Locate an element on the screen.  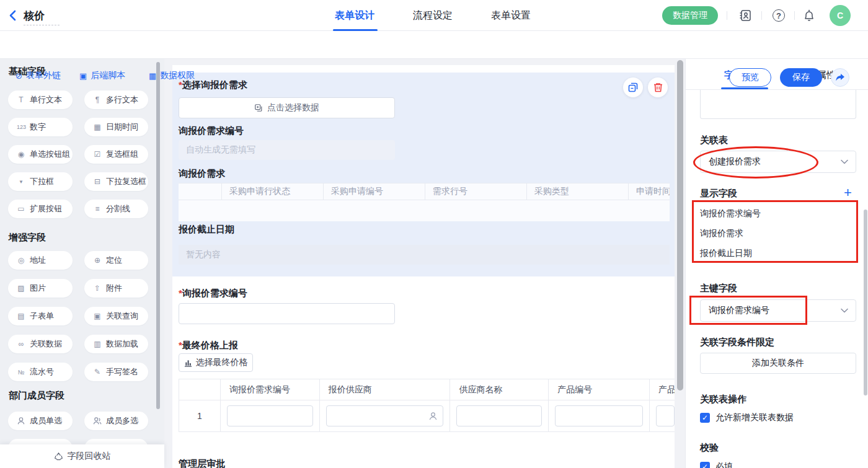
single-line-text-icon: T is located at coordinates (21, 100).